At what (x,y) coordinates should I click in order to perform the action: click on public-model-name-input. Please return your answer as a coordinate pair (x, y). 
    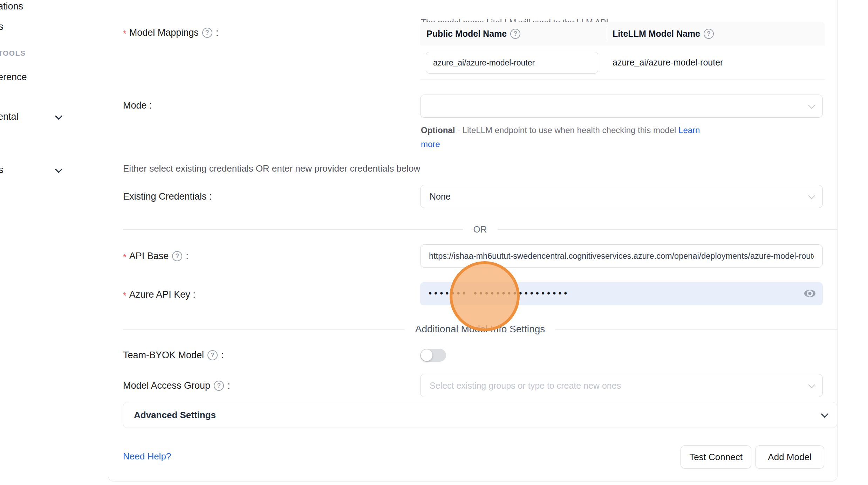
    Looking at the image, I should click on (512, 63).